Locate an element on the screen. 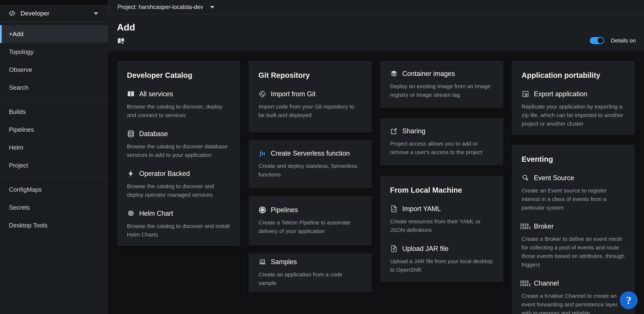 The height and width of the screenshot is (314, 644). item-description: Create resources from their YAML or JSON… is located at coordinates (442, 226).